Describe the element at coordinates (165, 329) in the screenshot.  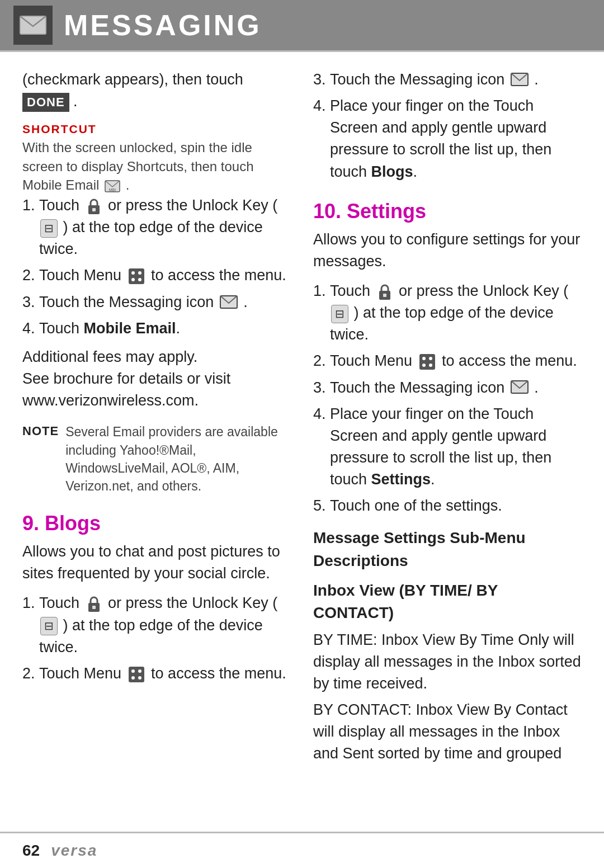
I see `list-item: Touch Mobile Email.` at that location.